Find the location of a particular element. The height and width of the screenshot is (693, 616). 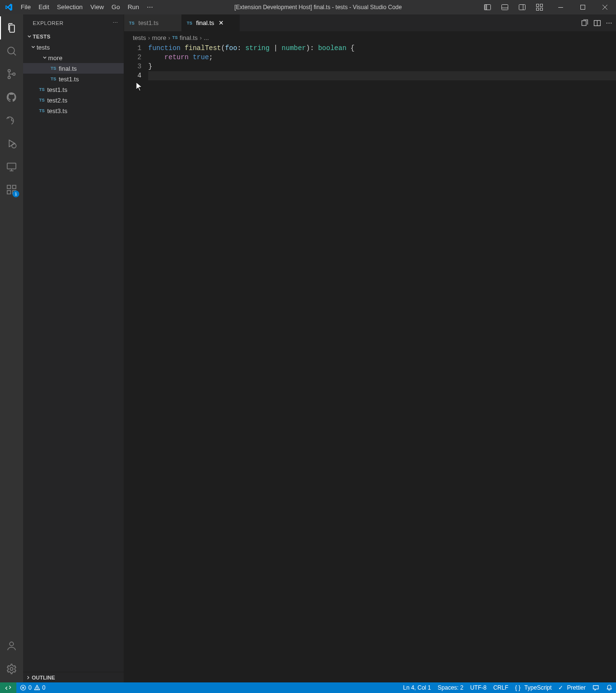

code-line: function finalTest(foo: string | number)… is located at coordinates (382, 48).